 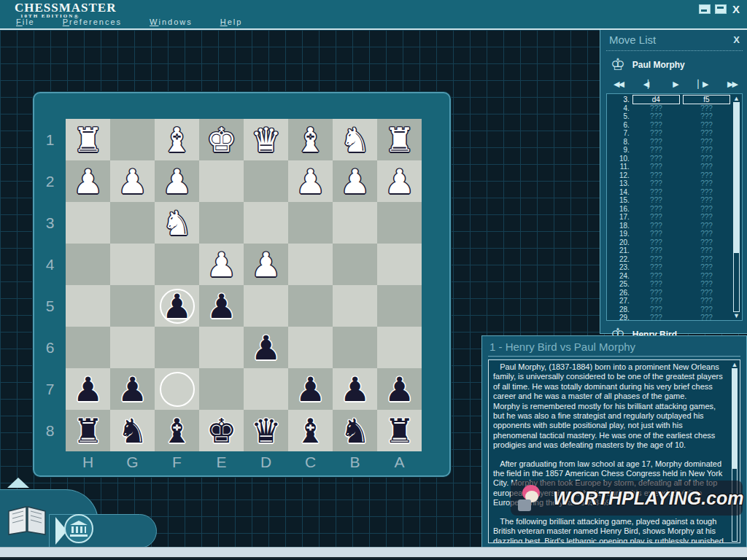 What do you see at coordinates (670, 159) in the screenshot?
I see `move-row: 10.??????` at bounding box center [670, 159].